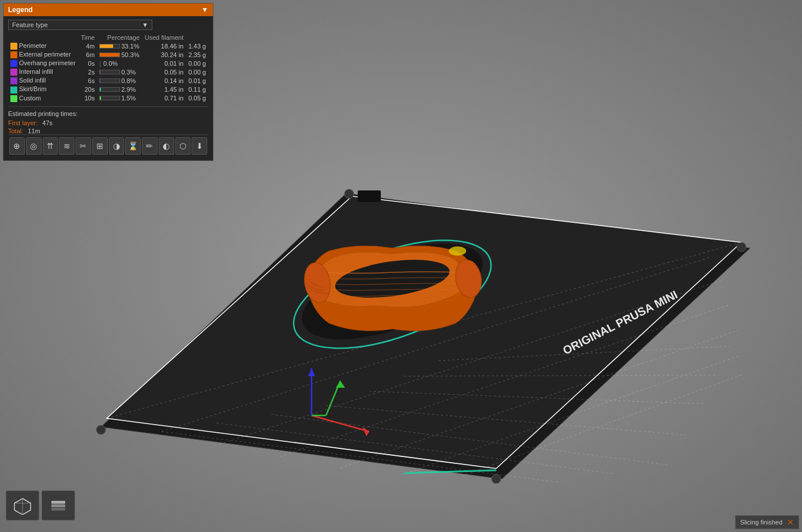 This screenshot has height=532, width=802. Describe the element at coordinates (183, 146) in the screenshot. I see `mesh-icon: ⬡` at that location.